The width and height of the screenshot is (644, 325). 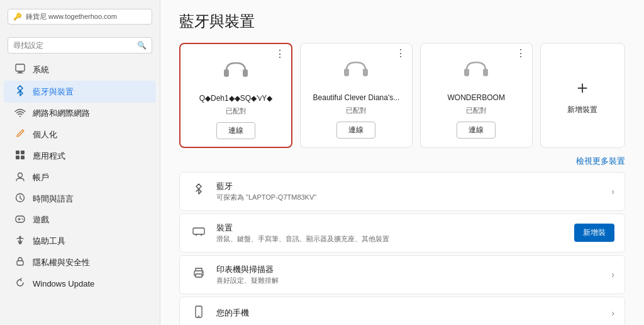 I want to click on printers-settings-text: 印表機與掃描器 喜好設定、疑難排解, so click(x=409, y=275).